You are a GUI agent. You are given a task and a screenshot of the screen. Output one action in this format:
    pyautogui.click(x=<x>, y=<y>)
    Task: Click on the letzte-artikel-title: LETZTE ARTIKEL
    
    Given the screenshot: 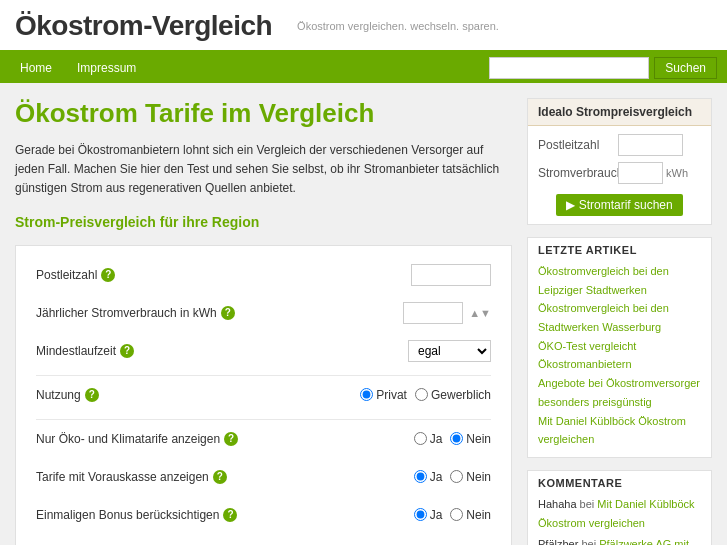 What is the action you would take?
    pyautogui.click(x=620, y=248)
    